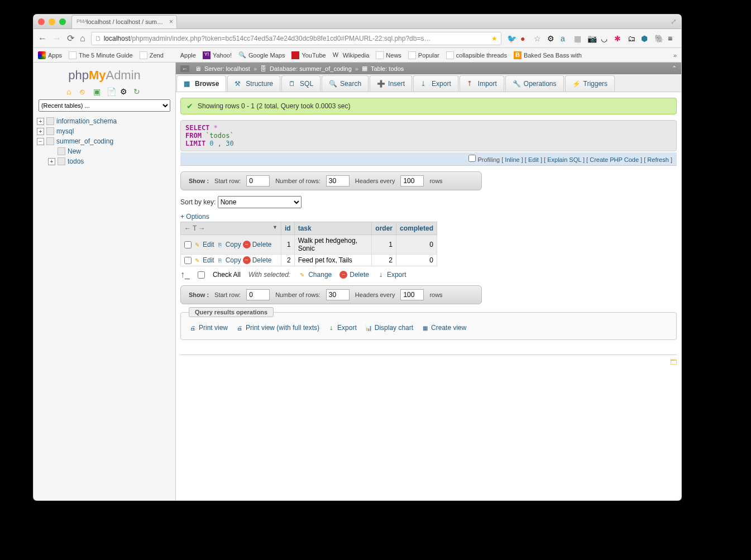 The image size is (751, 560). What do you see at coordinates (70, 38) in the screenshot?
I see `reload-button: ⟳` at bounding box center [70, 38].